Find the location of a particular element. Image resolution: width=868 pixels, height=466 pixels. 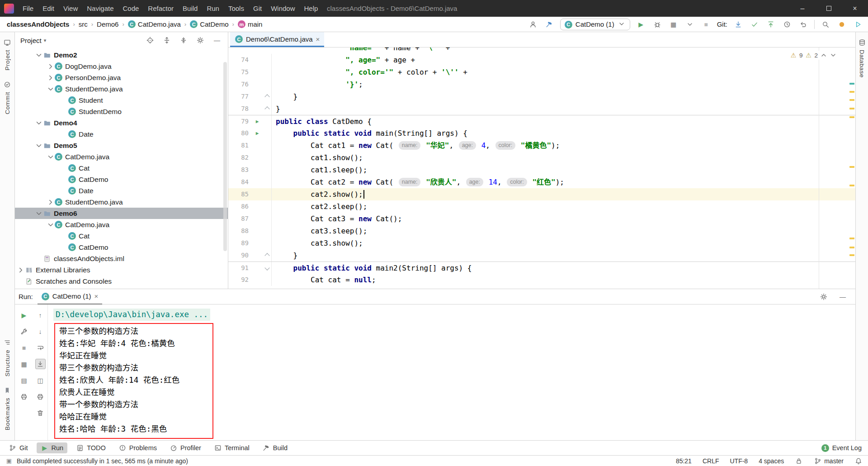

restore-layout-icon: ▤ is located at coordinates (24, 380).